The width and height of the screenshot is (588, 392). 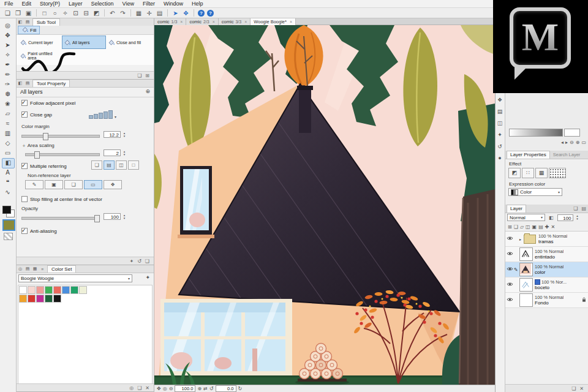 What do you see at coordinates (7, 209) in the screenshot?
I see `foreground-color-chip` at bounding box center [7, 209].